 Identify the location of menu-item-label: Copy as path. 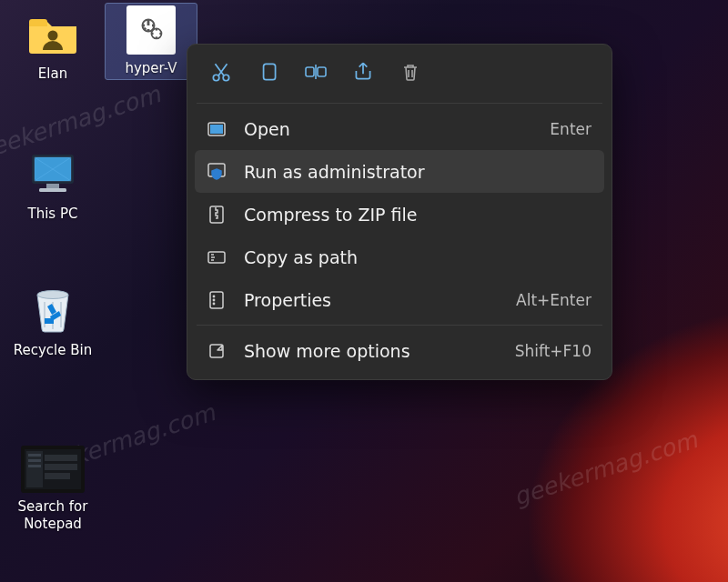
(418, 257).